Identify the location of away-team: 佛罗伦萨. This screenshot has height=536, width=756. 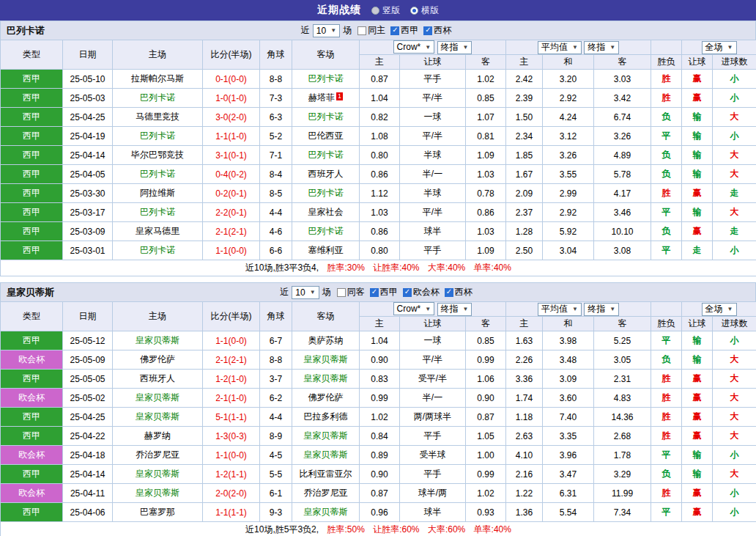
(326, 398).